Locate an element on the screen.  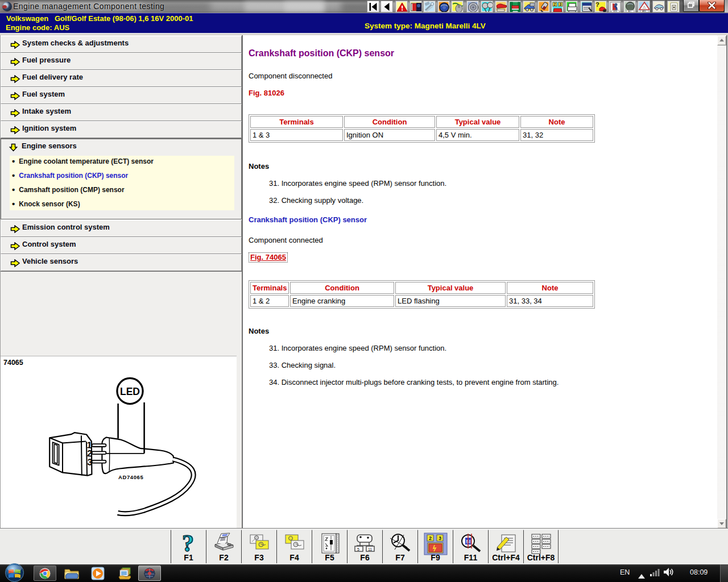
svg-text: LED is located at coordinates (130, 392).